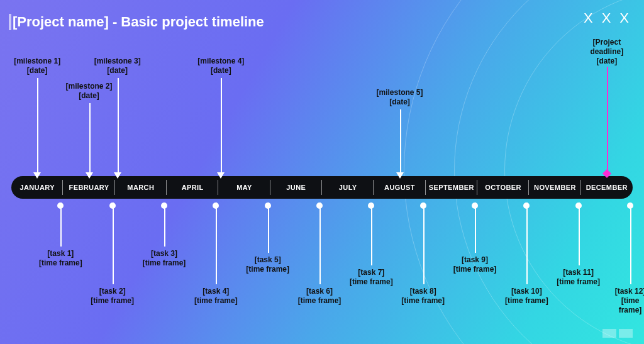  I want to click on month-cell: MAY, so click(244, 187).